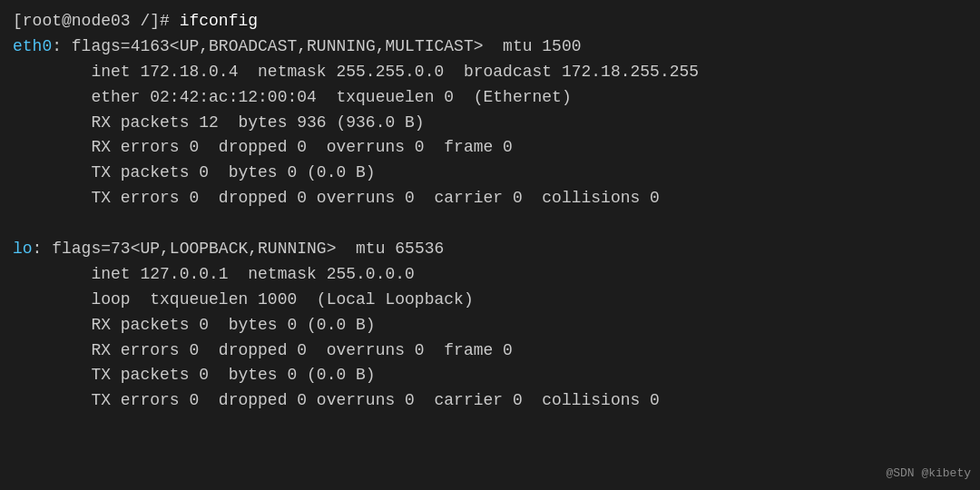 This screenshot has height=490, width=980. I want to click on lo-header: lo, so click(23, 249).